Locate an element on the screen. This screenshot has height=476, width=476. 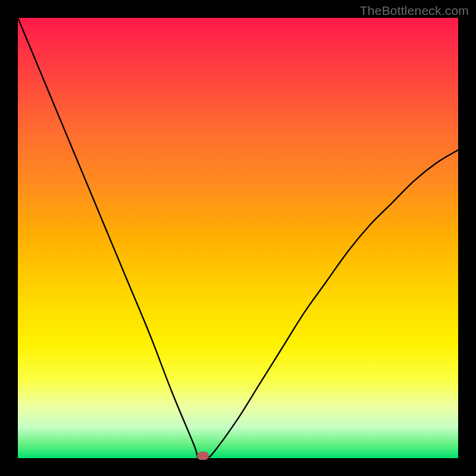
watermark-text: TheBottleneck.com is located at coordinates (414, 11).